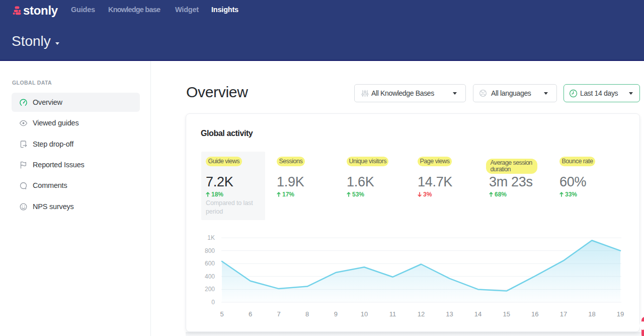  What do you see at coordinates (210, 263) in the screenshot?
I see `svg-text: 600` at bounding box center [210, 263].